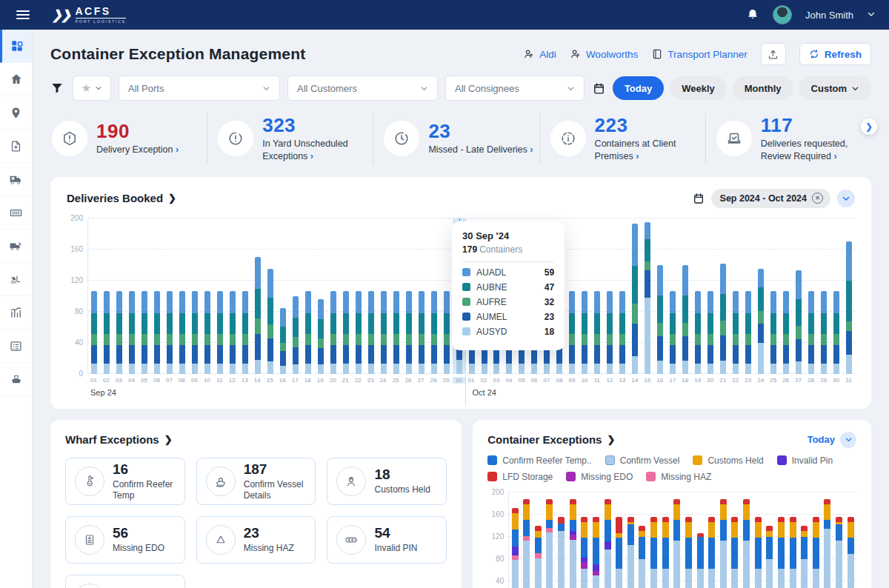  Describe the element at coordinates (753, 15) in the screenshot. I see `notification-bell-icon` at that location.